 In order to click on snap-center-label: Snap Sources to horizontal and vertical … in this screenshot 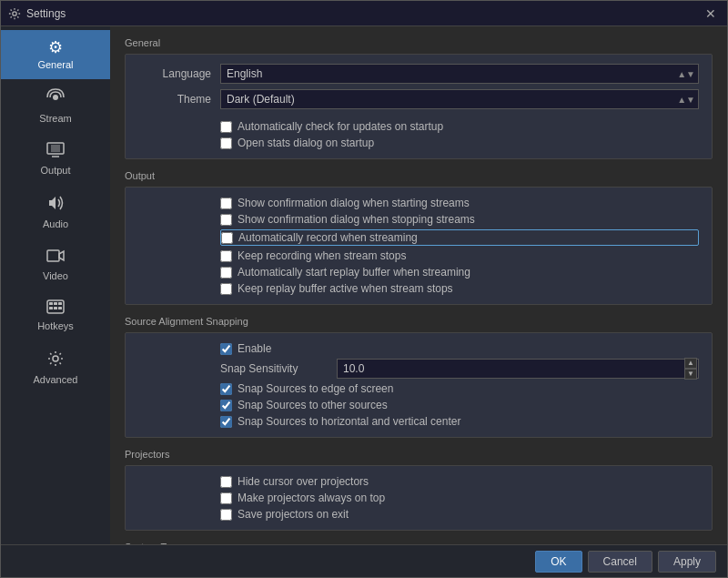, I will do `click(349, 421)`.